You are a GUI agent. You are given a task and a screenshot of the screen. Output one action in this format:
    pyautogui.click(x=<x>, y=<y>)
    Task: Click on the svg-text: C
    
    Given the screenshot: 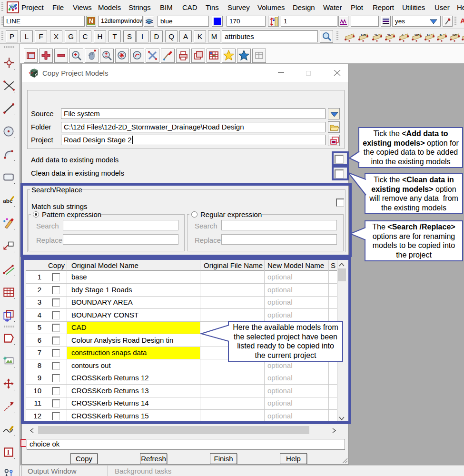 What is the action you would take?
    pyautogui.click(x=428, y=35)
    